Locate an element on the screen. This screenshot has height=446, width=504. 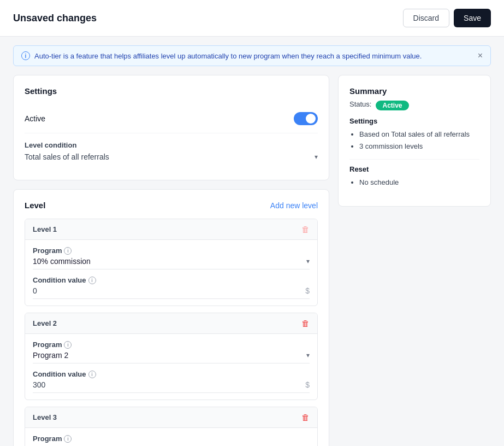
info-icon: i is located at coordinates (26, 56).